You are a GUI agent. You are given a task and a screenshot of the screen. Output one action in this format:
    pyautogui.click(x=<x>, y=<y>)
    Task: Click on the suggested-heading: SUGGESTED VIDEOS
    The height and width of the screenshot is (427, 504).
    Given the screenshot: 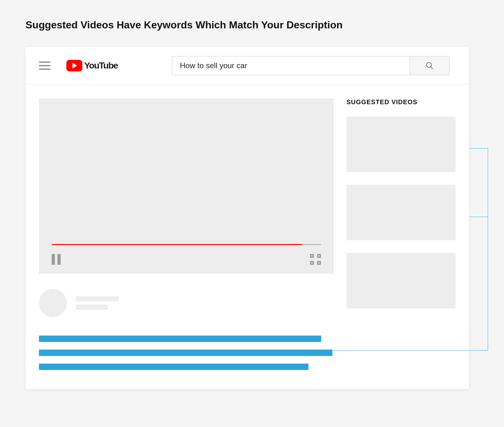 What is the action you would take?
    pyautogui.click(x=401, y=102)
    